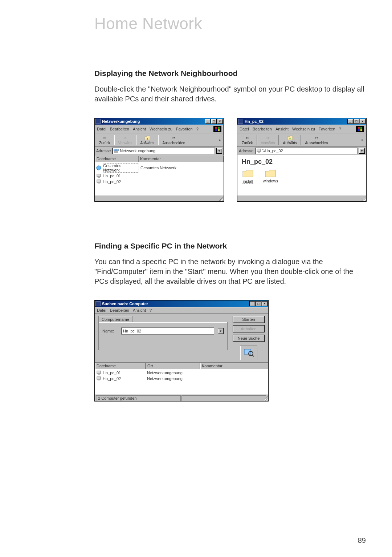 The width and height of the screenshot is (392, 557). Describe the element at coordinates (221, 331) in the screenshot. I see `name-dropdown: ▼` at that location.